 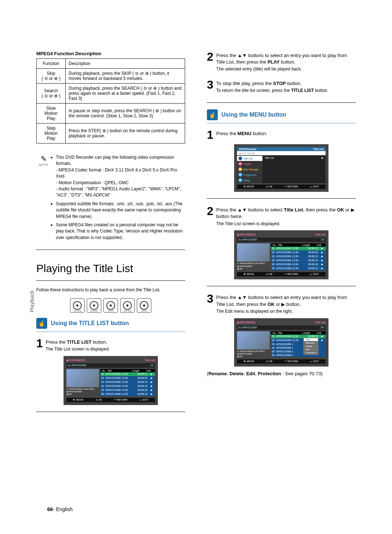 I want to click on note-icon: ✎NOTE, so click(x=44, y=161).